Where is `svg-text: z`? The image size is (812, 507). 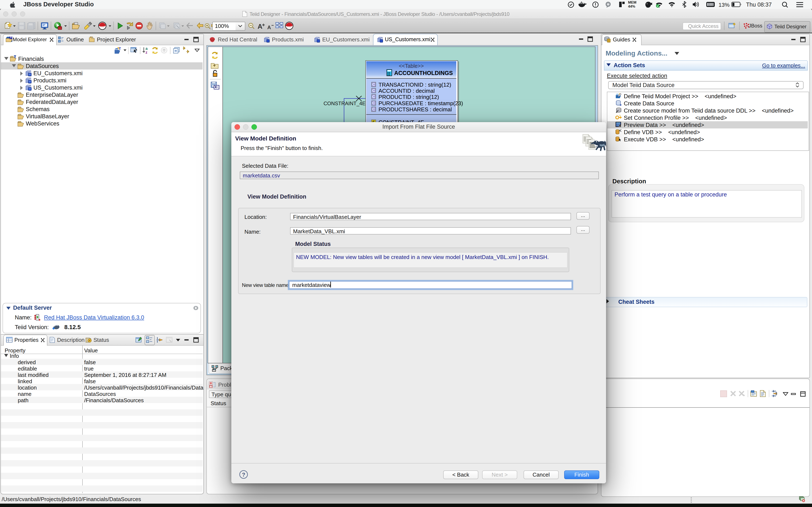
svg-text: z is located at coordinates (146, 52).